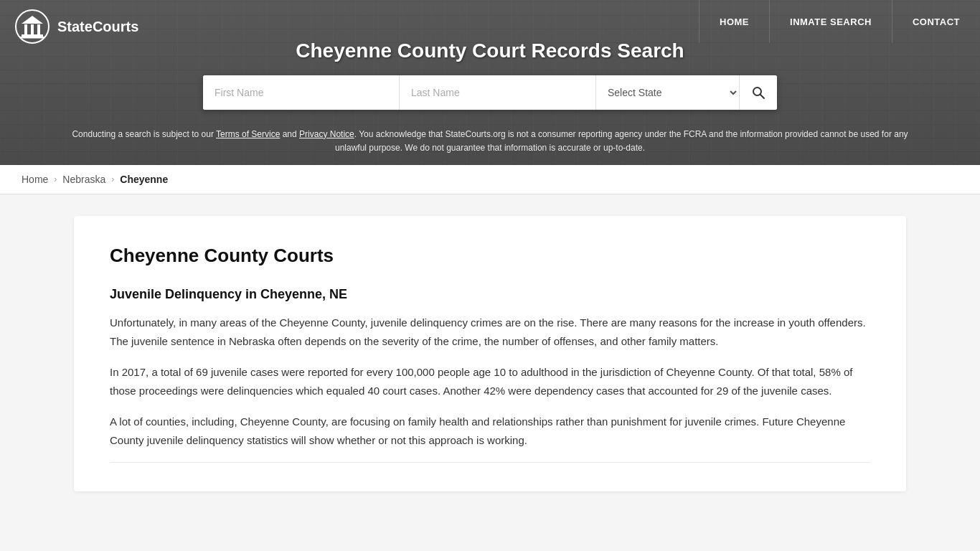 Image resolution: width=980 pixels, height=551 pixels. What do you see at coordinates (34, 179) in the screenshot?
I see `breadcrumb-home: Home` at bounding box center [34, 179].